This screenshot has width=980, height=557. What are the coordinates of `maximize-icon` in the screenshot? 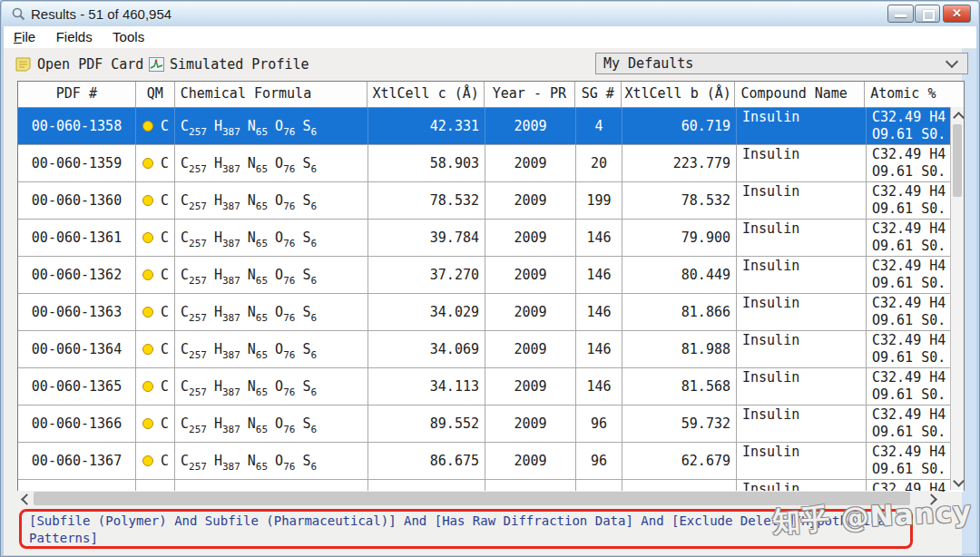 It's located at (929, 15).